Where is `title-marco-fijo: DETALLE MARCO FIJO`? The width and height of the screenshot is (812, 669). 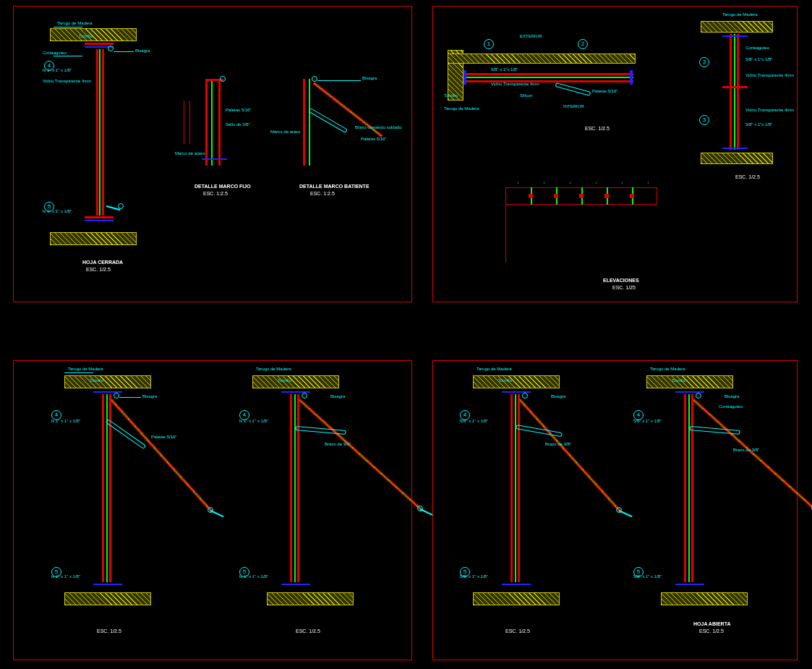 title-marco-fijo: DETALLE MARCO FIJO is located at coordinates (223, 187).